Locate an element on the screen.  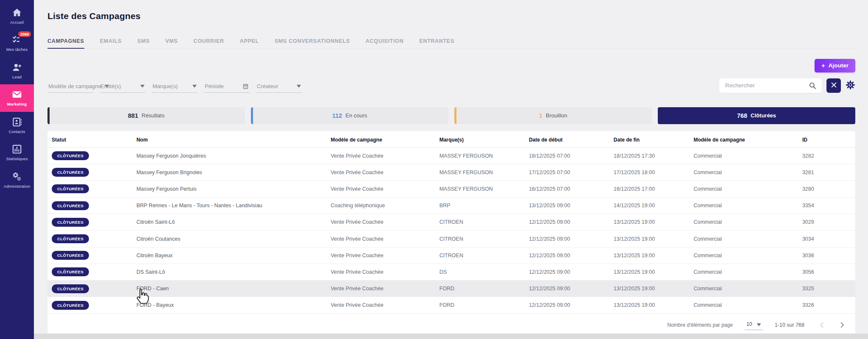
cell-id: 3354 is located at coordinates (826, 206).